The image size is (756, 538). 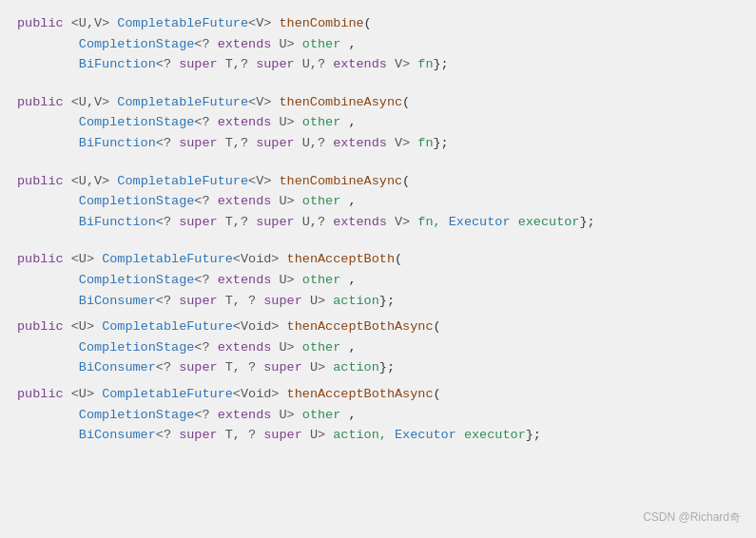 What do you see at coordinates (378, 182) in the screenshot?
I see `code-line: public <U,V> CompletableFuture<V> thenCo…` at bounding box center [378, 182].